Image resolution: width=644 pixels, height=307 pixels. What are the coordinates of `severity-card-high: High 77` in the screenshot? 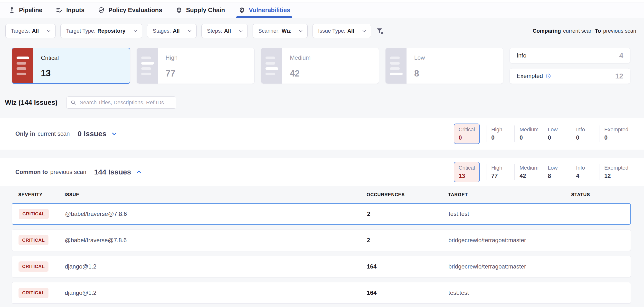 It's located at (196, 66).